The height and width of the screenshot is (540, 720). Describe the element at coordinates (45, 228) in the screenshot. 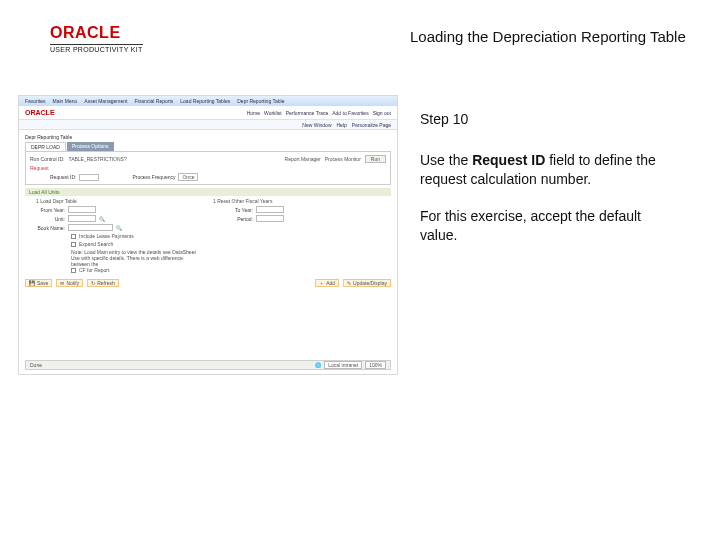

I see `ss-book-label: Book Name:` at that location.